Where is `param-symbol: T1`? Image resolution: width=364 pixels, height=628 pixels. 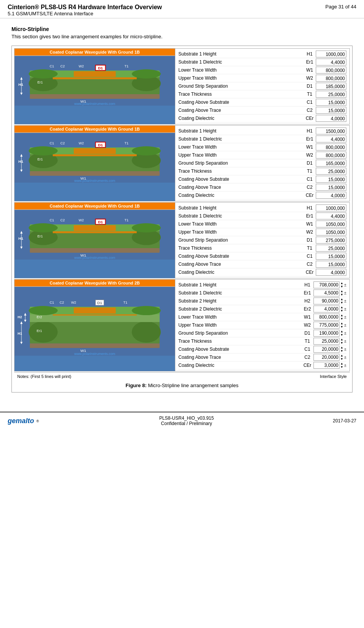 param-symbol: T1 is located at coordinates (310, 248).